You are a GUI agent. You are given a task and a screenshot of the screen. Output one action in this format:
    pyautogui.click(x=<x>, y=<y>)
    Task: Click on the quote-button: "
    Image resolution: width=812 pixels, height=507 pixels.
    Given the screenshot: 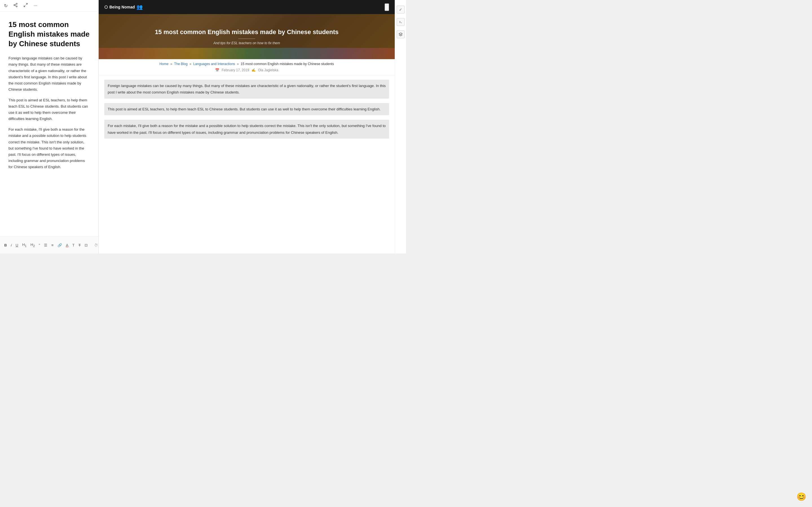 What is the action you would take?
    pyautogui.click(x=40, y=245)
    